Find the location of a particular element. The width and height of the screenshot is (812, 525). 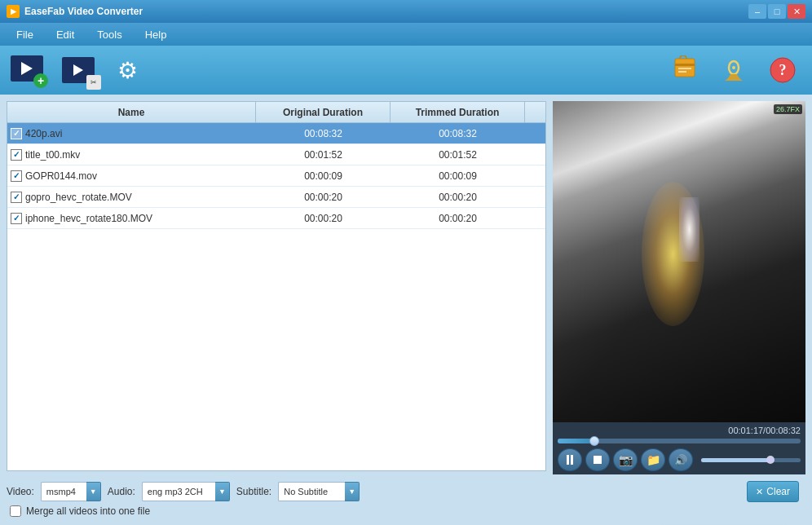

table-row: gopro_hevc_rotate.MOV 00:00:20 00:00:20 is located at coordinates (276, 197).